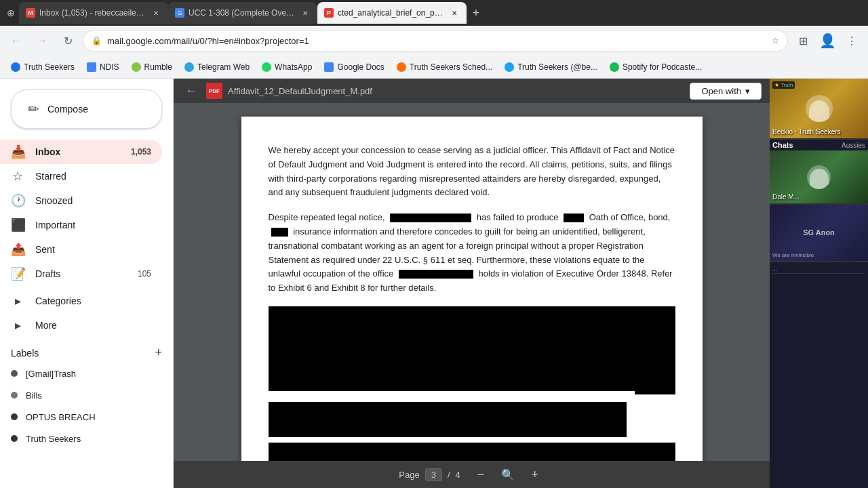 This screenshot has width=868, height=488. Describe the element at coordinates (435, 41) in the screenshot. I see `url-bar: 🔒 mail.google.com/mail/u/0/?hl=en#inbox?…` at that location.